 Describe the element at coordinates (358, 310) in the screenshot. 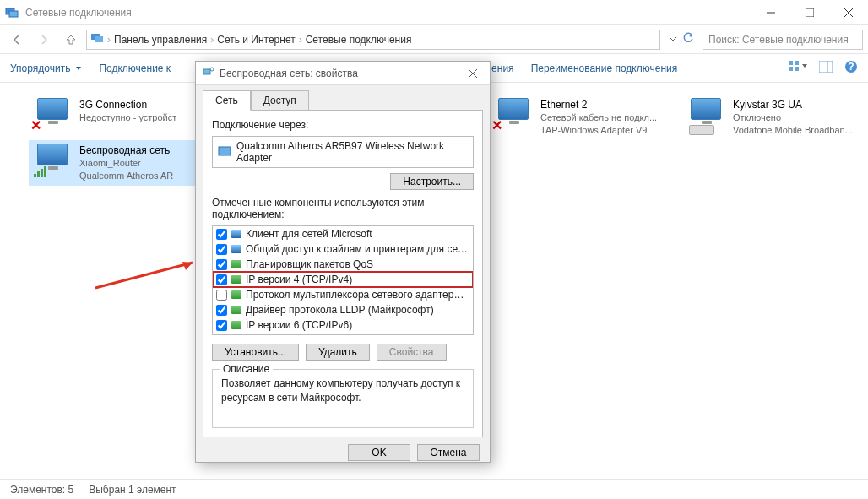

I see `component-label: Драйвер протокола LLDP (Майкрософт)` at that location.